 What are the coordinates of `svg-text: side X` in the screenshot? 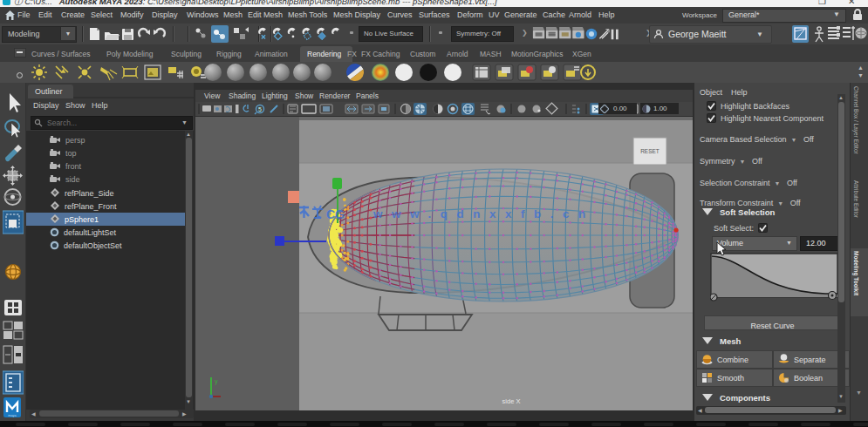 It's located at (511, 401).